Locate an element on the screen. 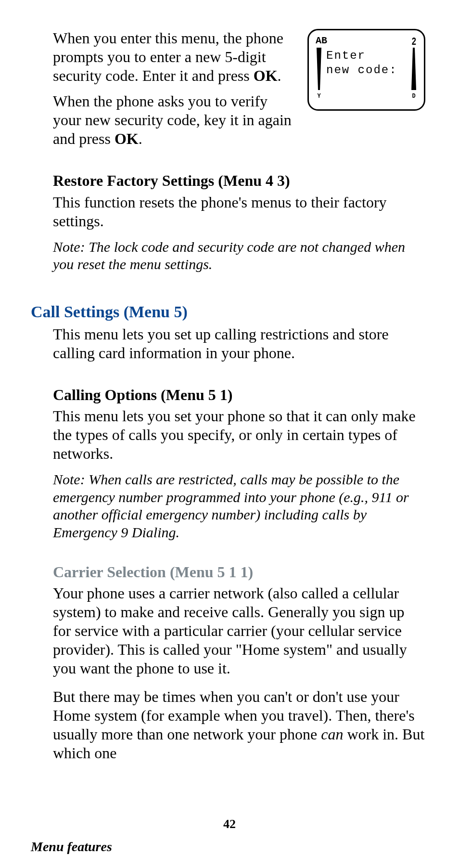 The height and width of the screenshot is (868, 459). heading-restore-factory: Restore Factory Settings (Menu 4 3) is located at coordinates (239, 181).